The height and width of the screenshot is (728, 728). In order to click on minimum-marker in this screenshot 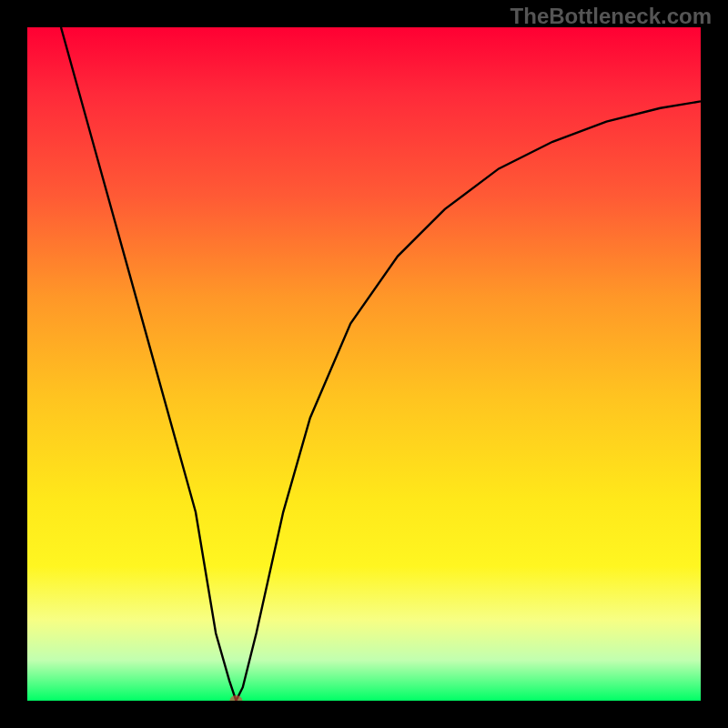, I will do `click(236, 698)`.